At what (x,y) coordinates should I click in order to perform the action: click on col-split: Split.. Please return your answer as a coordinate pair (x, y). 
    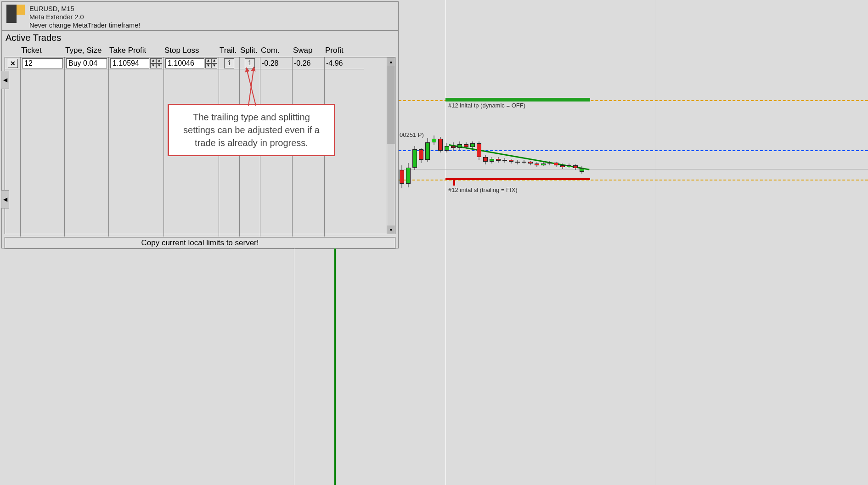
    Looking at the image, I should click on (250, 51).